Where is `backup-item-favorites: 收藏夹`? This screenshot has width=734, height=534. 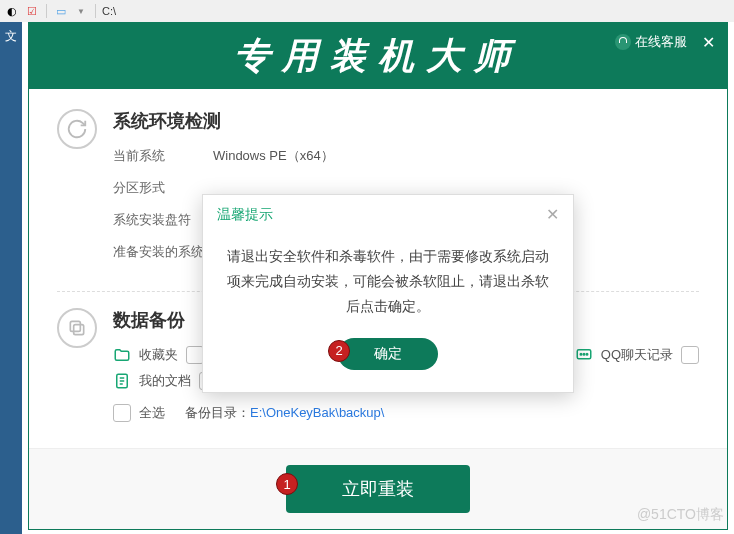
backup-item-favorites: 收藏夹 is located at coordinates (158, 355).